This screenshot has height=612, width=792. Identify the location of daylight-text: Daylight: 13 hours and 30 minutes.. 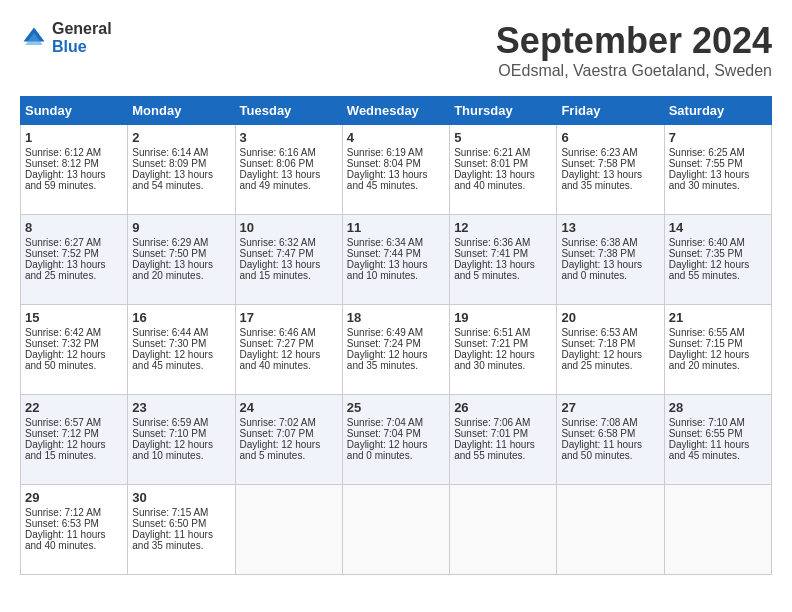
(718, 180).